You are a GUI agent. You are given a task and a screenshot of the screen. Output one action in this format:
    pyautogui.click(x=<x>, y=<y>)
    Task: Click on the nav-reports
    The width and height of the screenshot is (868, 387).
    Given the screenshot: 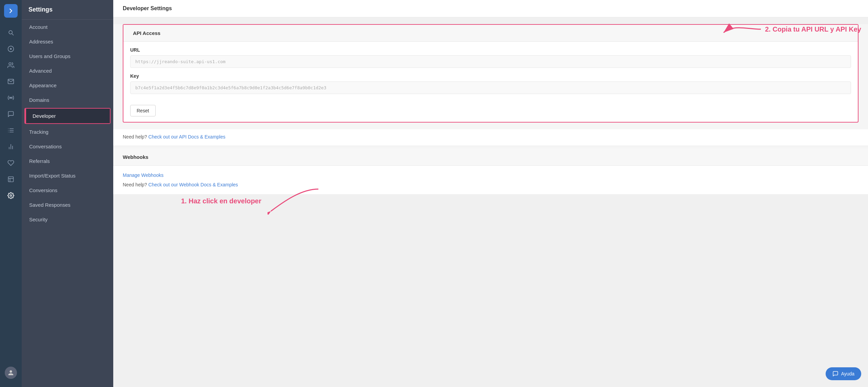 What is the action you would take?
    pyautogui.click(x=11, y=147)
    